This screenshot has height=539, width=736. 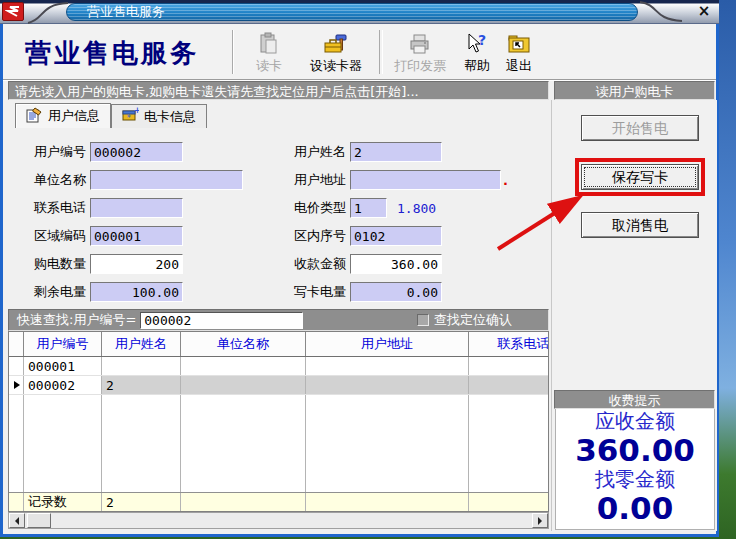 I want to click on user-name-label: 用户姓名, so click(x=317, y=152).